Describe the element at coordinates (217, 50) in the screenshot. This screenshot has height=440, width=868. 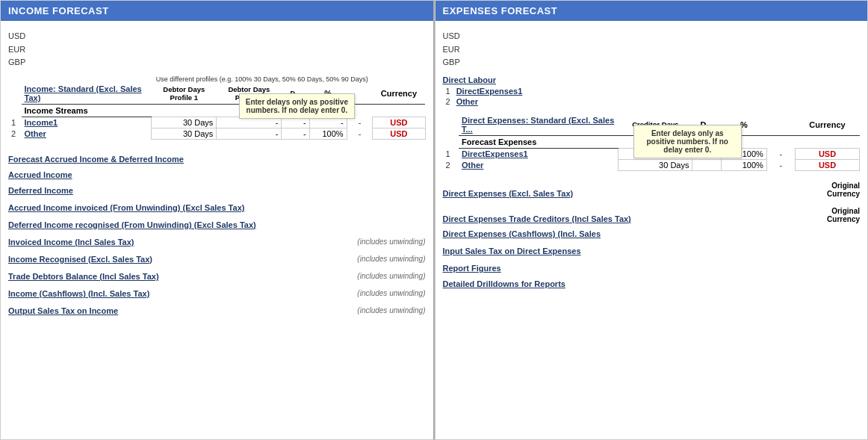
I see `currency-eur: EUR` at that location.